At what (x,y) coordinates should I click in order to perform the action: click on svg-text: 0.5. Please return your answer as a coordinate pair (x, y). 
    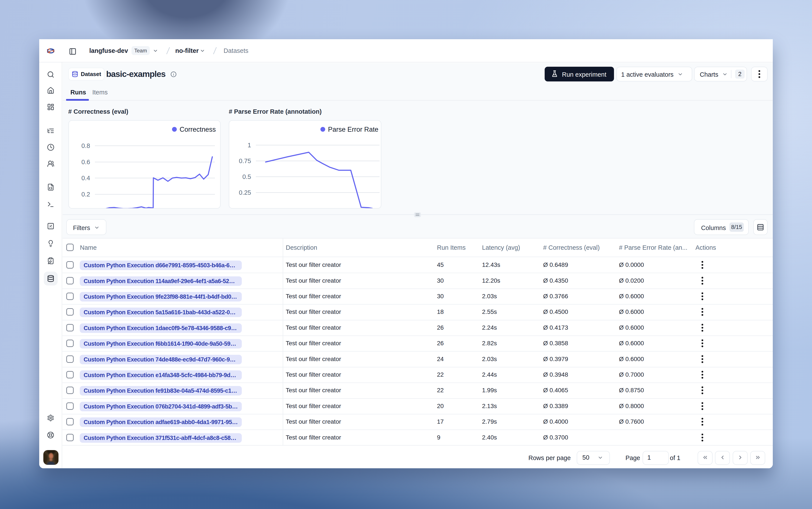
    Looking at the image, I should click on (247, 177).